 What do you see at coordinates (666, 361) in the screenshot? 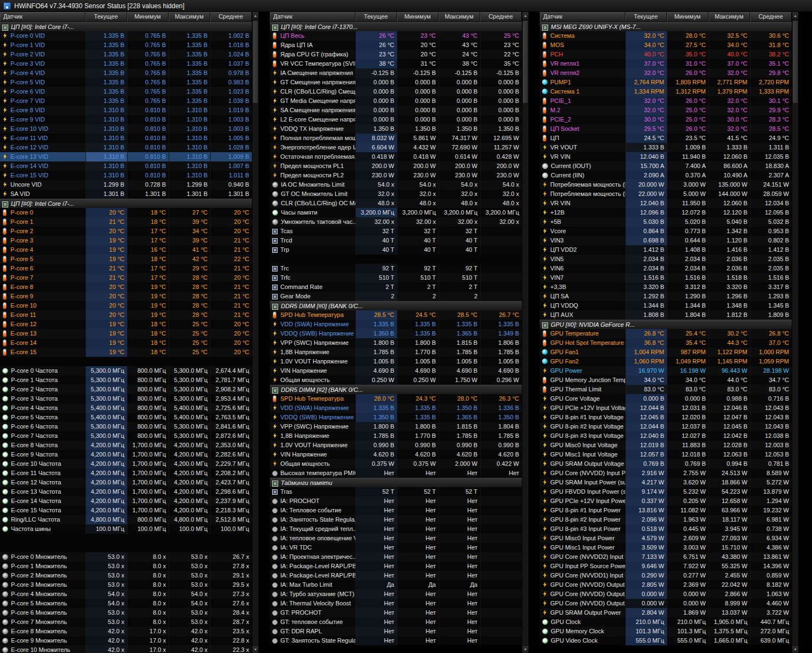
I see `sensor-row: GPU Fan21,060 RPM1,049 RPM1,145 RPM1,059…` at bounding box center [666, 361].